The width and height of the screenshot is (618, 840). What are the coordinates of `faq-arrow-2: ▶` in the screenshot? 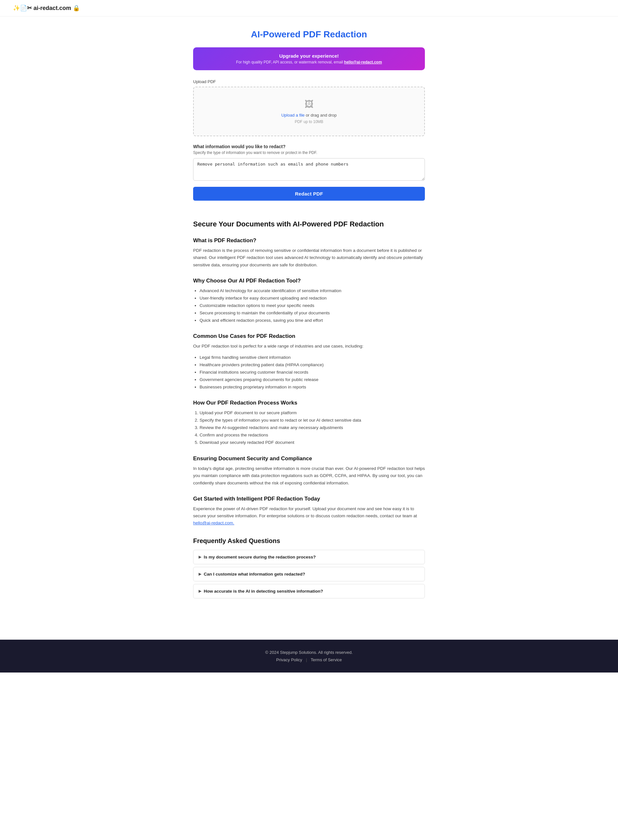 It's located at (200, 574).